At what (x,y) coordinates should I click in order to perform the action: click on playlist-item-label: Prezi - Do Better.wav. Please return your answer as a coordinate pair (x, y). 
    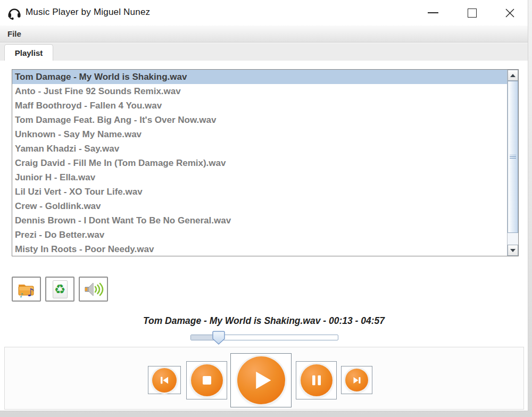
    Looking at the image, I should click on (60, 235).